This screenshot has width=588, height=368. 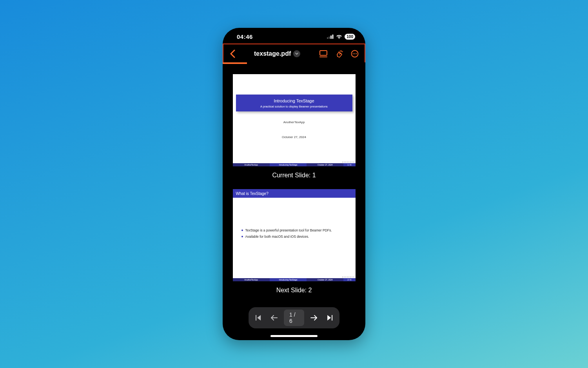 What do you see at coordinates (339, 36) in the screenshot?
I see `wifi-icon` at bounding box center [339, 36].